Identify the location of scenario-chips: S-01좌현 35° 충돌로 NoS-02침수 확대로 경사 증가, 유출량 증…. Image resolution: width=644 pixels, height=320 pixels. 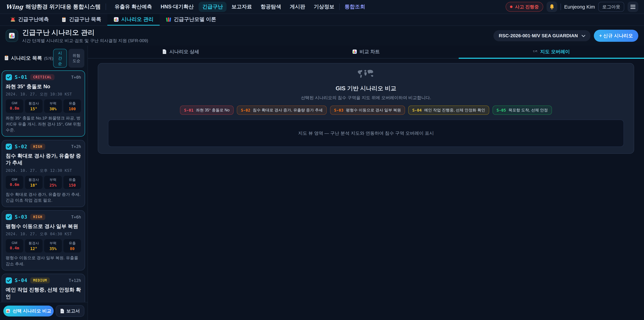
(366, 110).